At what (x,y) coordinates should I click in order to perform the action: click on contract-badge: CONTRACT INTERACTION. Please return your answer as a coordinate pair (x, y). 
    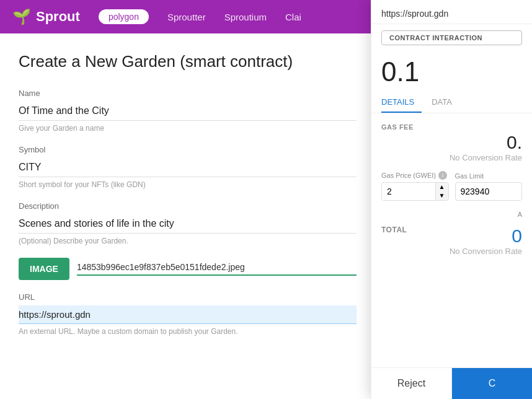
    Looking at the image, I should click on (451, 38).